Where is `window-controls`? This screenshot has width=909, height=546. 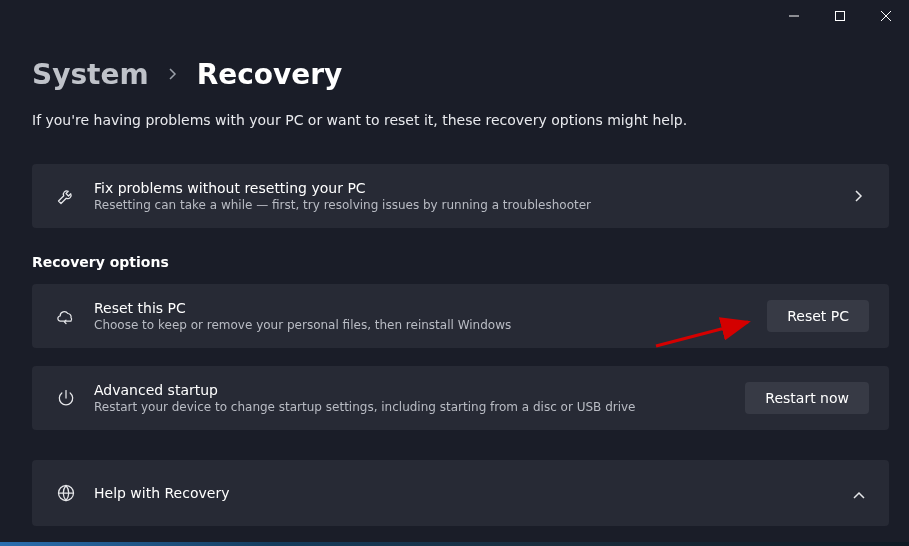 window-controls is located at coordinates (840, 16).